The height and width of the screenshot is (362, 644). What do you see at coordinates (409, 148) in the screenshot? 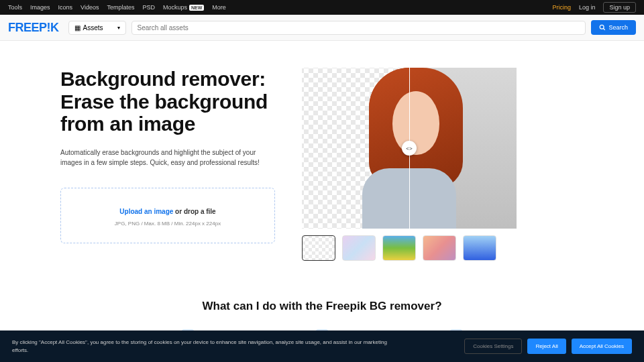
I see `slider-handle: <>` at bounding box center [409, 148].